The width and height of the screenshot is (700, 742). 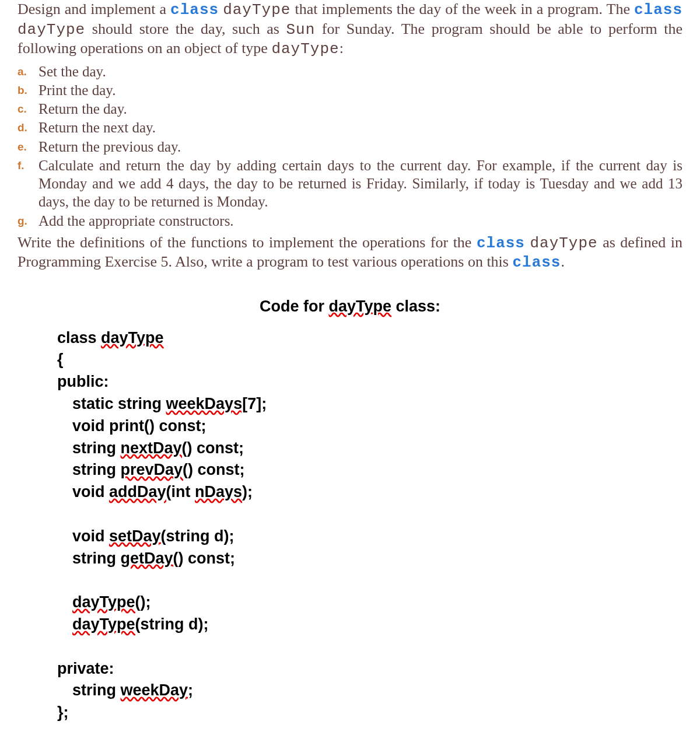 I want to click on list-item: c. Return the day., so click(x=350, y=108).